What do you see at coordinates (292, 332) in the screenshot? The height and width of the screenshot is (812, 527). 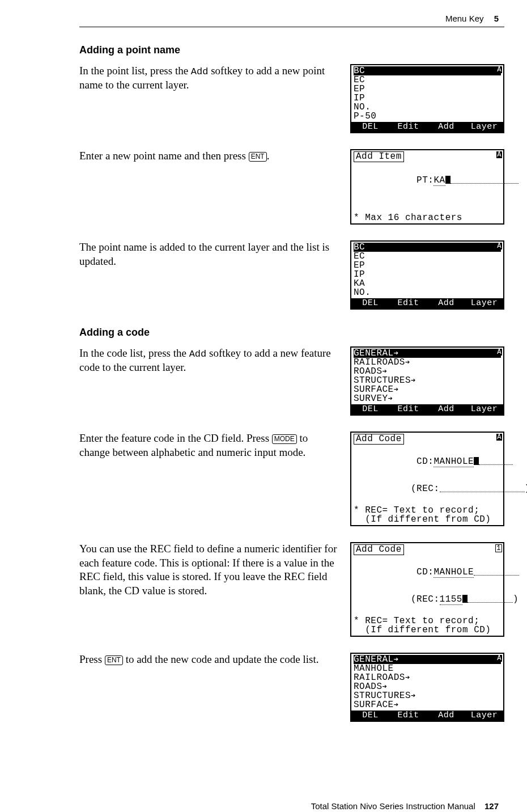 I see `section-heading-code: Adding a code` at bounding box center [292, 332].